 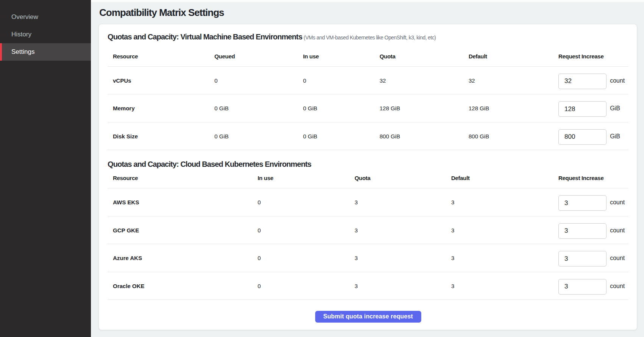 What do you see at coordinates (508, 108) in the screenshot?
I see `cell-memory-default: 128 GiB` at bounding box center [508, 108].